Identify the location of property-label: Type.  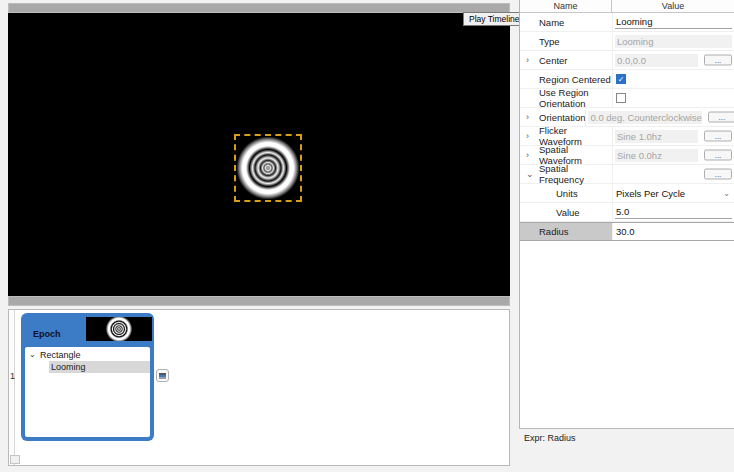
(550, 42).